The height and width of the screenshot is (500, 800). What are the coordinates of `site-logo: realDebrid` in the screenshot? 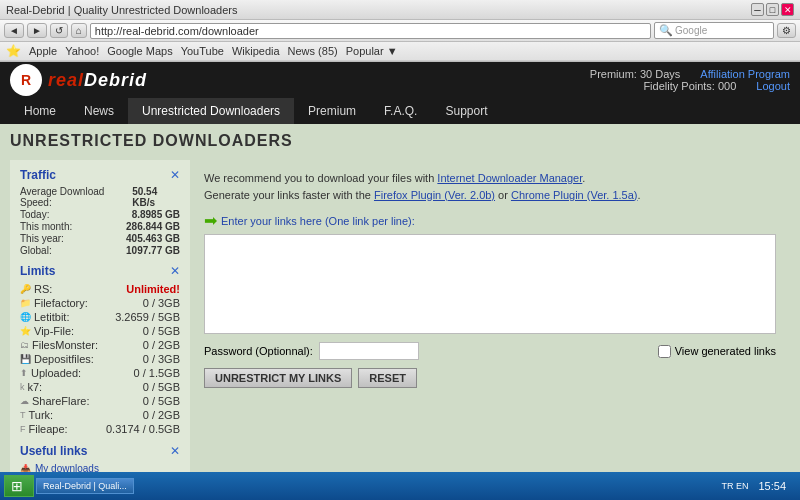 It's located at (98, 80).